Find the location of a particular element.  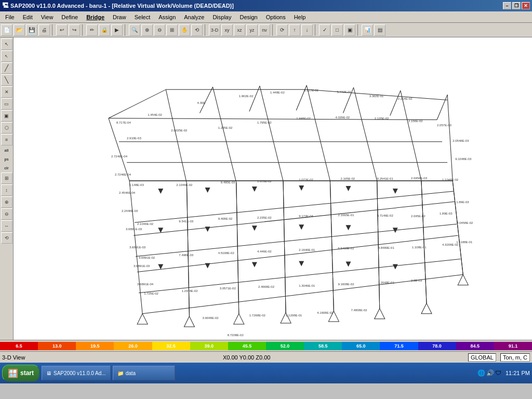

status-global: GLOBAL is located at coordinates (482, 357).